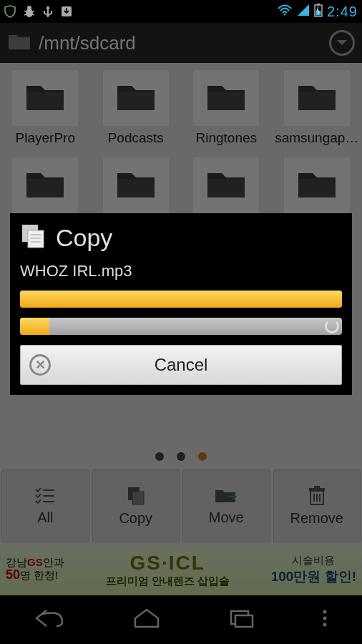  Describe the element at coordinates (39, 11) in the screenshot. I see `status-left-icons` at that location.